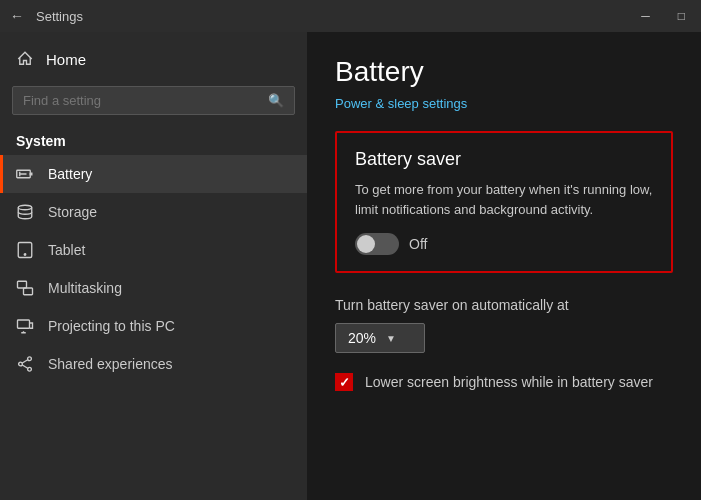 This screenshot has width=701, height=500. I want to click on titlebar: ← Settings ─ □, so click(350, 16).